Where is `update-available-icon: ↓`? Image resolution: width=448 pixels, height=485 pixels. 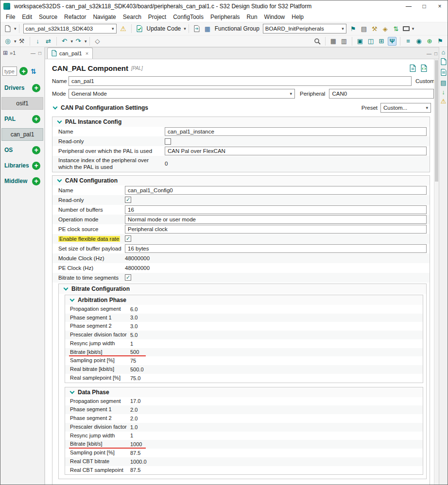 update-available-icon: ↓ is located at coordinates (443, 92).